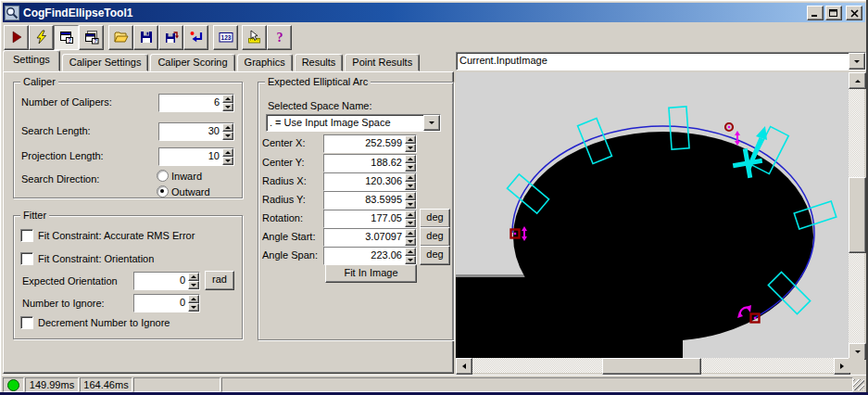 The image size is (868, 395). I want to click on tab-settings: Settings, so click(31, 61).